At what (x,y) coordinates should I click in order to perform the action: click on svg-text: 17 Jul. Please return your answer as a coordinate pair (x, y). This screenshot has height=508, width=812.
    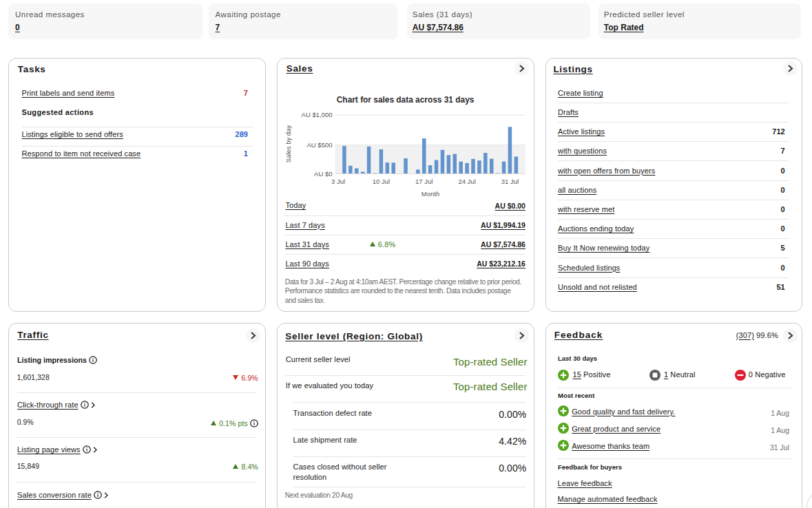
    Looking at the image, I should click on (424, 182).